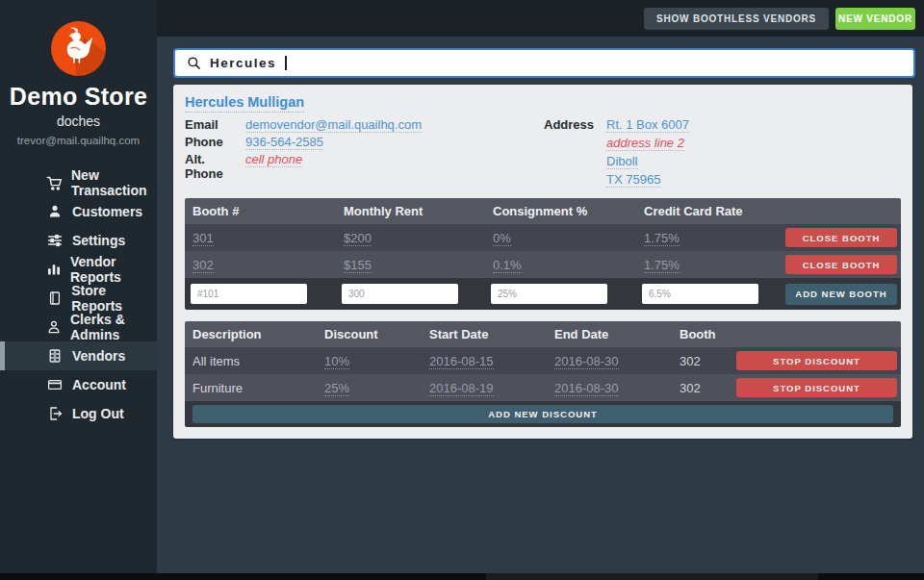 The width and height of the screenshot is (924, 580). What do you see at coordinates (358, 265) in the screenshot?
I see `monthly-rent-value: $155` at bounding box center [358, 265].